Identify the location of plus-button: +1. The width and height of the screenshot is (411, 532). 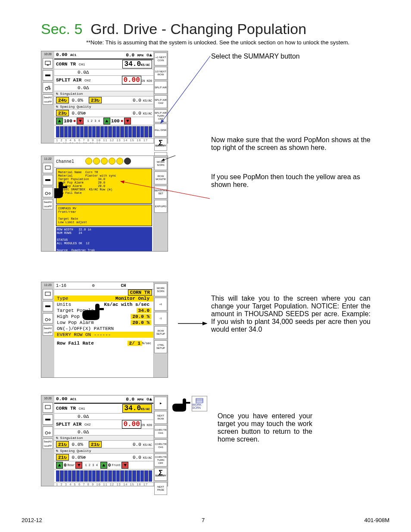
(161, 304).